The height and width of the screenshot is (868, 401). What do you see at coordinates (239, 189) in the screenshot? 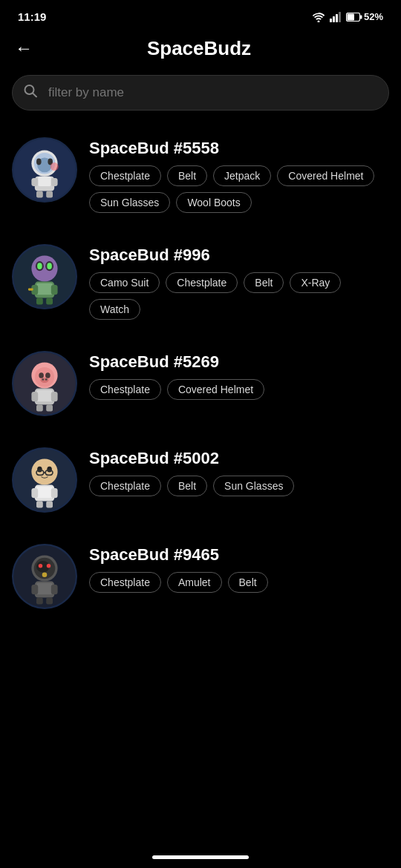
I see `nft-tags: ChestplateBeltJetpackCovered HelmetSun G…` at bounding box center [239, 189].